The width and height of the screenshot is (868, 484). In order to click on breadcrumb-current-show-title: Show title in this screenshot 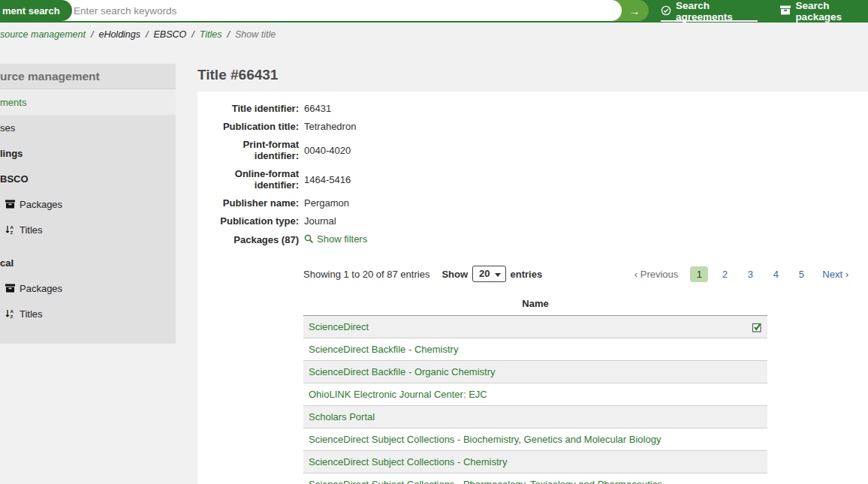, I will do `click(255, 35)`.